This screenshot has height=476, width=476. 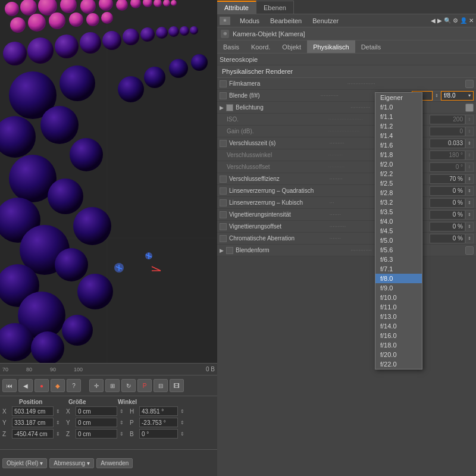 I want to click on chrom-checkbox, so click(x=223, y=239).